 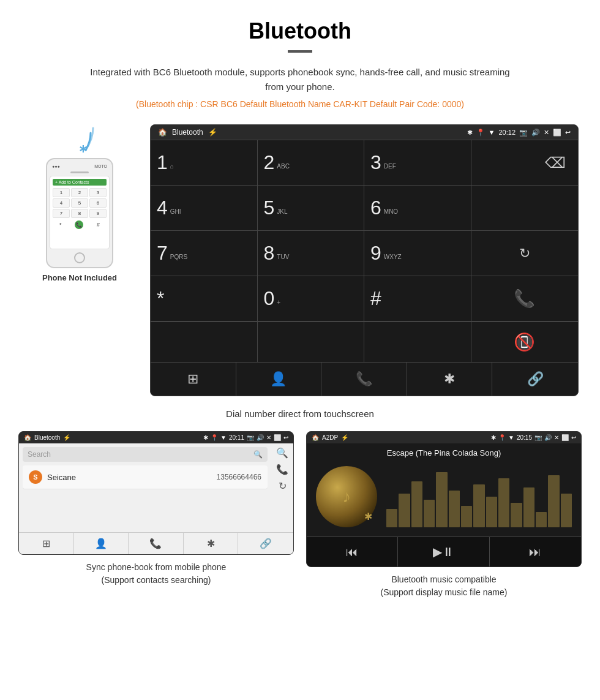 What do you see at coordinates (364, 378) in the screenshot?
I see `bt-bottom-bar: ⊞ 👤 📞 ✱ 🔗` at bounding box center [364, 378].